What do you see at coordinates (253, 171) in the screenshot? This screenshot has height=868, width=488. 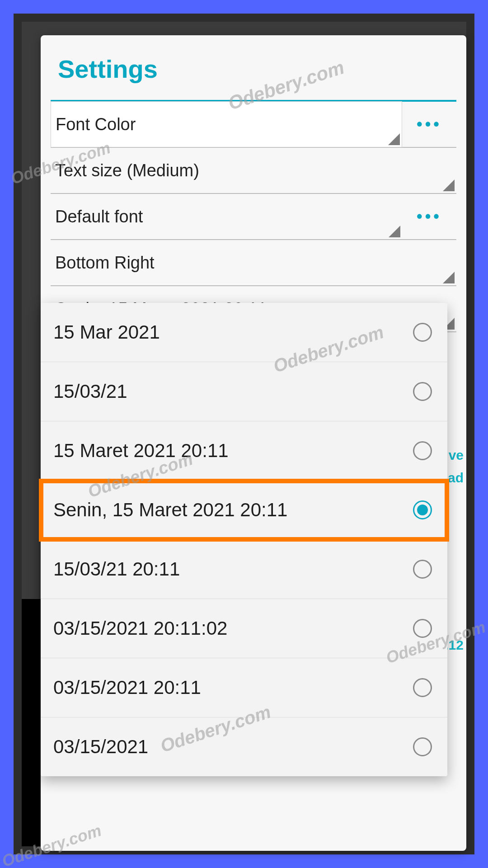 I see `setting-row: Text size (Medium)` at bounding box center [253, 171].